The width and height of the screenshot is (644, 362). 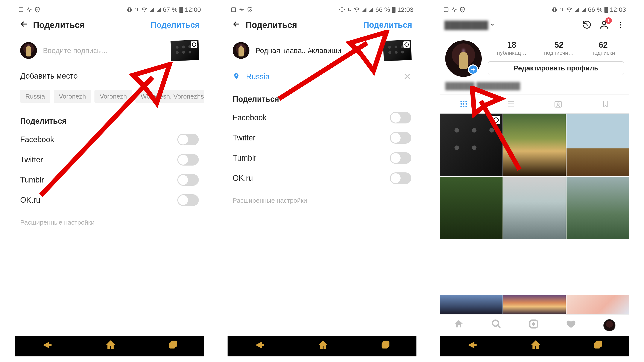 What do you see at coordinates (322, 77) in the screenshot?
I see `location-selected-row: Russia ✕` at bounding box center [322, 77].